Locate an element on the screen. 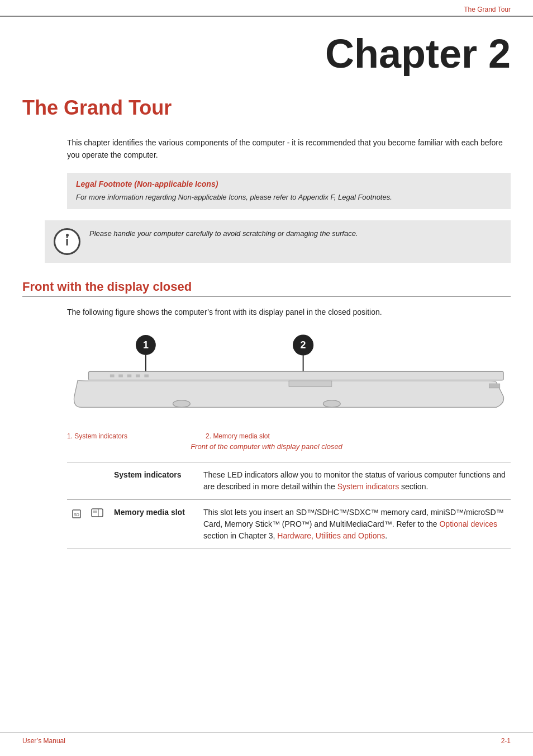  port-right is located at coordinates (495, 386).